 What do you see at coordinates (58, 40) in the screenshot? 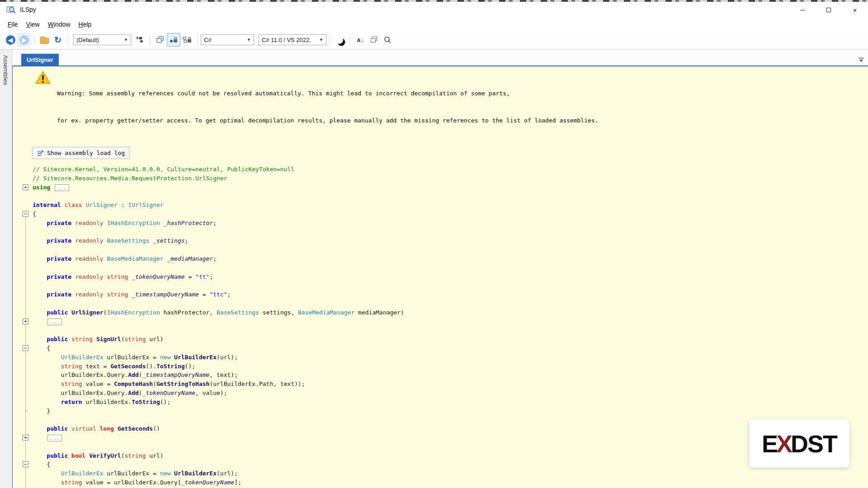
I see `reload-assemblies-button: ↻` at bounding box center [58, 40].